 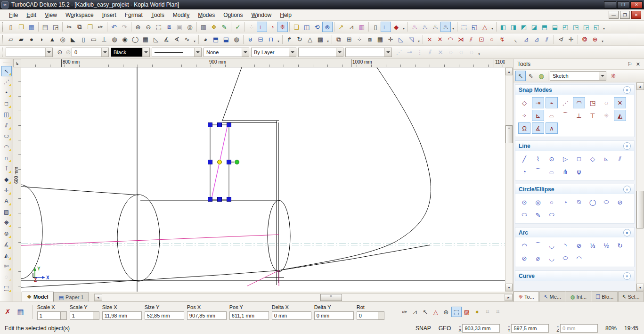 I want to click on view-cube-1-icon: ◧, so click(x=503, y=27).